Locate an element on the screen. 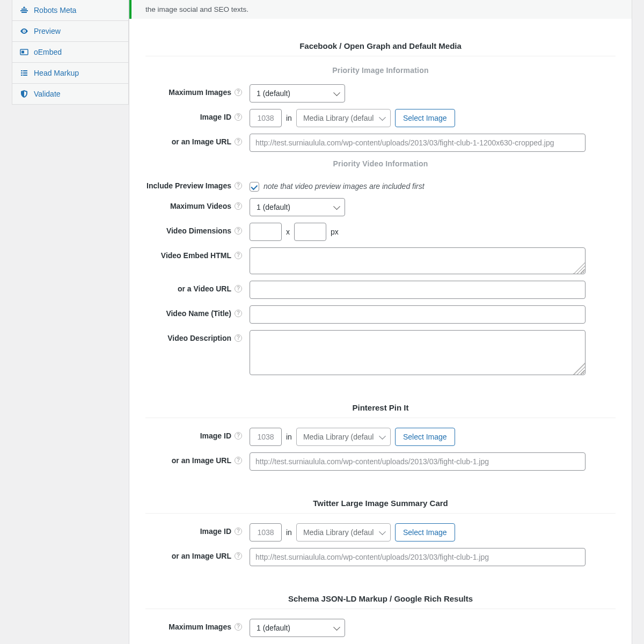 The width and height of the screenshot is (644, 644). select-max-images: 1 (default) is located at coordinates (297, 93).